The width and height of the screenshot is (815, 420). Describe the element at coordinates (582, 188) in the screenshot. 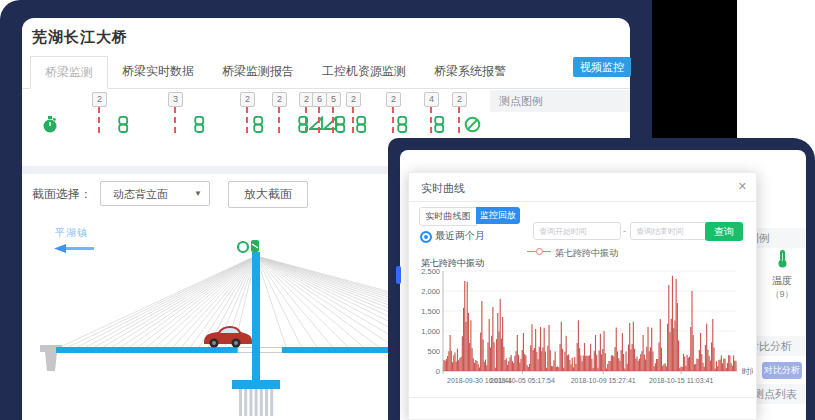

I see `dialog-header: 实时曲线 ✕` at that location.